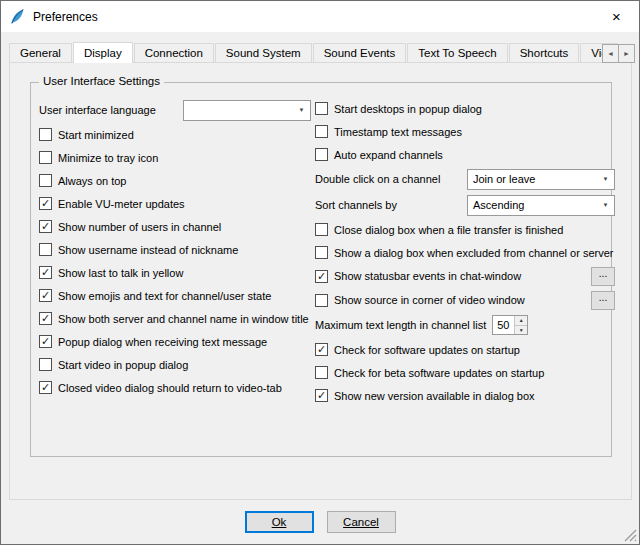 The width and height of the screenshot is (640, 545). I want to click on tab-connection: Connection, so click(174, 52).